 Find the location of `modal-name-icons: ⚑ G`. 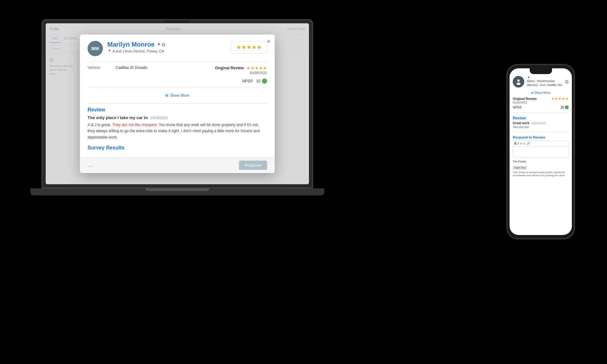

modal-name-icons: ⚑ G is located at coordinates (161, 45).